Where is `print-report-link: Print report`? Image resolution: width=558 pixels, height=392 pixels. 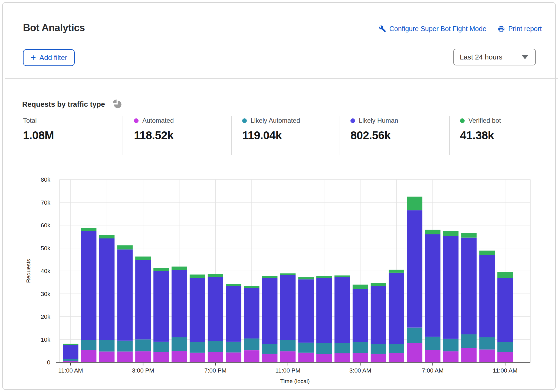 print-report-link: Print report is located at coordinates (520, 29).